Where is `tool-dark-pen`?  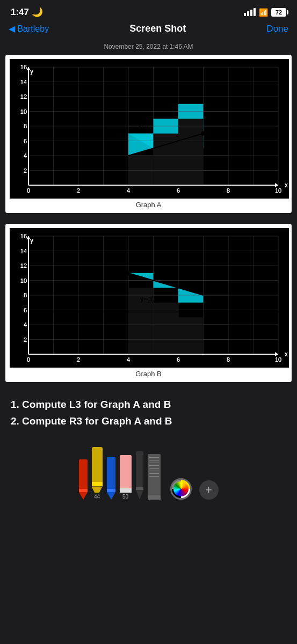
tool-dark-pen is located at coordinates (140, 475).